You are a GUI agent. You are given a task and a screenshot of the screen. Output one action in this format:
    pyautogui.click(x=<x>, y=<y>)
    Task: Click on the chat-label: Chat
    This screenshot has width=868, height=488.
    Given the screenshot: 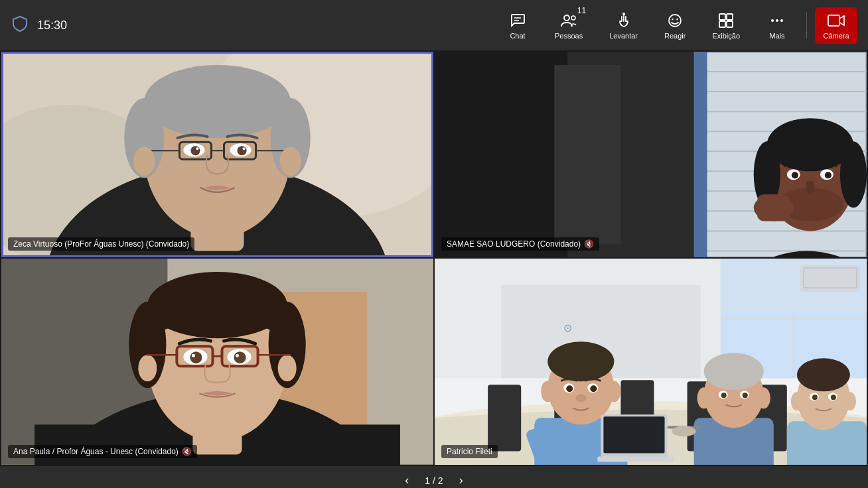 What is the action you would take?
    pyautogui.click(x=518, y=36)
    